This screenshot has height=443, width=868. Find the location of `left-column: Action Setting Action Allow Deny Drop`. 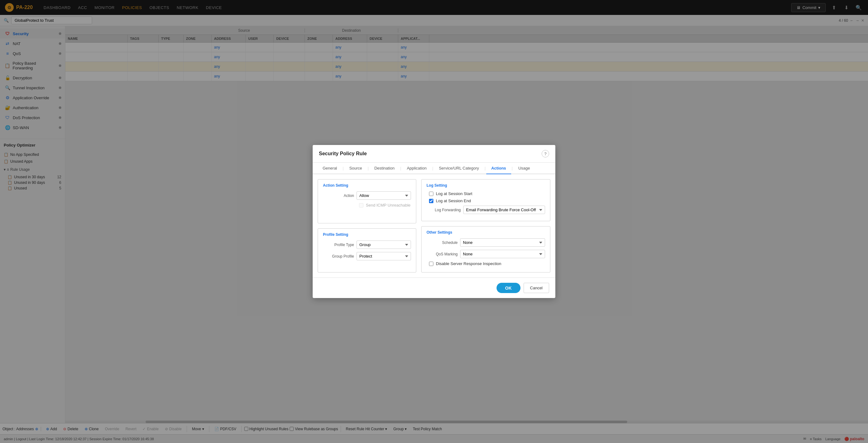

left-column: Action Setting Action Allow Deny Drop is located at coordinates (367, 226).